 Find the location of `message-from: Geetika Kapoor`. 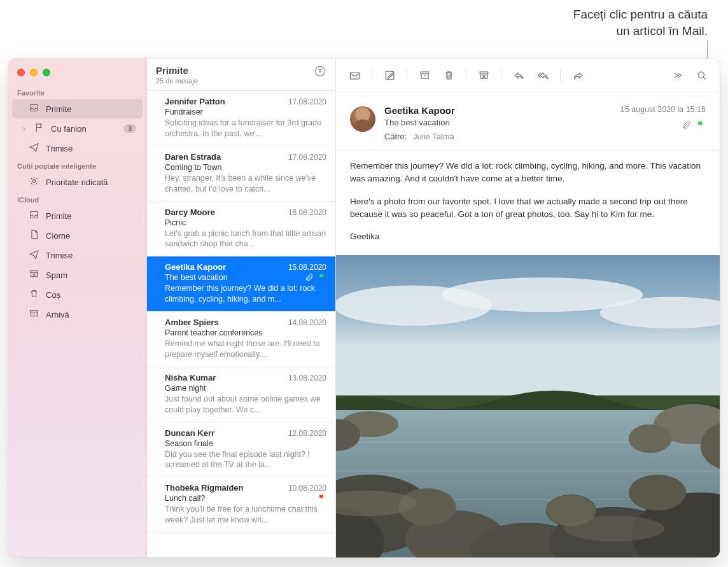

message-from: Geetika Kapoor is located at coordinates (195, 267).